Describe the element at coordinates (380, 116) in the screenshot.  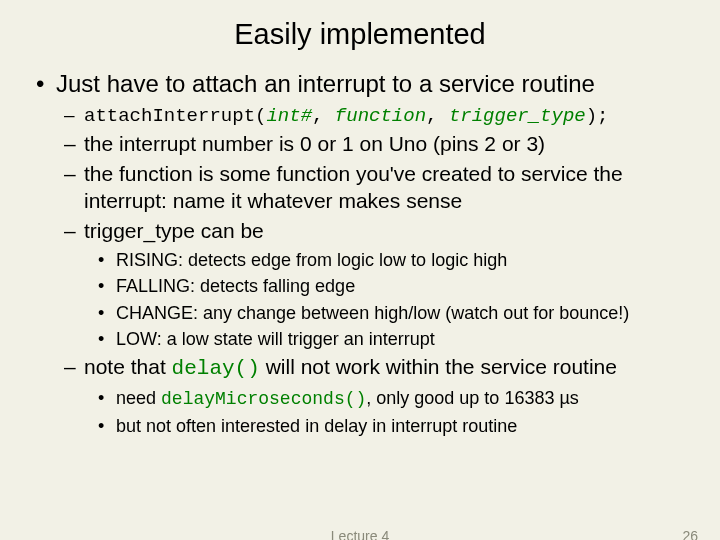
I see `code-arg2: function` at that location.